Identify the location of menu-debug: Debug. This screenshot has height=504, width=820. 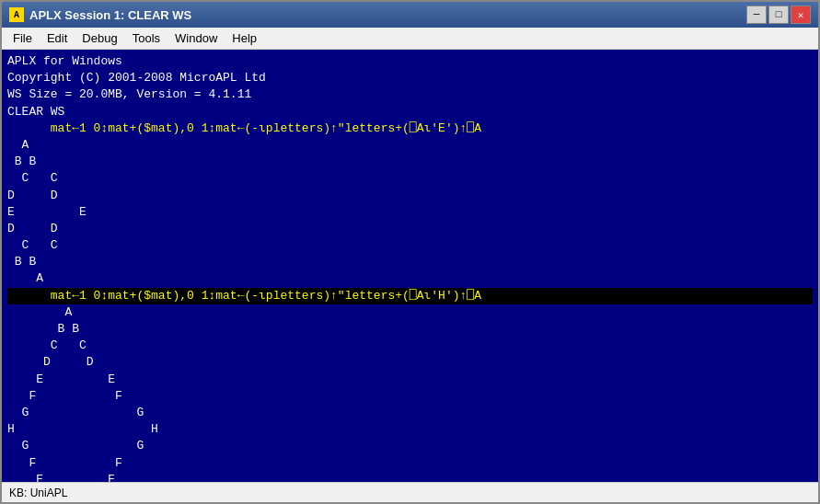
(99, 39).